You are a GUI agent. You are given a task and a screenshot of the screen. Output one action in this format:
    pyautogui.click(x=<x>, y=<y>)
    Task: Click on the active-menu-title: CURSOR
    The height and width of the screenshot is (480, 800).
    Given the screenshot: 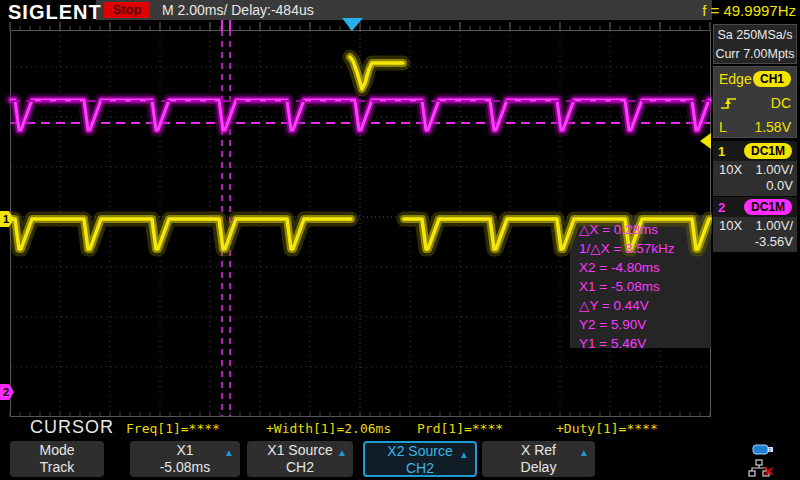 What is the action you would take?
    pyautogui.click(x=72, y=428)
    